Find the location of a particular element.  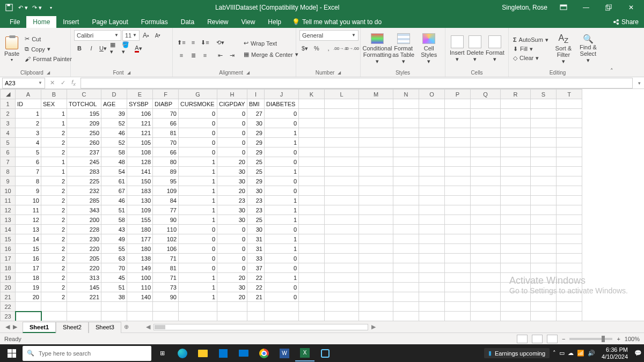

cell: 80 is located at coordinates (166, 162).